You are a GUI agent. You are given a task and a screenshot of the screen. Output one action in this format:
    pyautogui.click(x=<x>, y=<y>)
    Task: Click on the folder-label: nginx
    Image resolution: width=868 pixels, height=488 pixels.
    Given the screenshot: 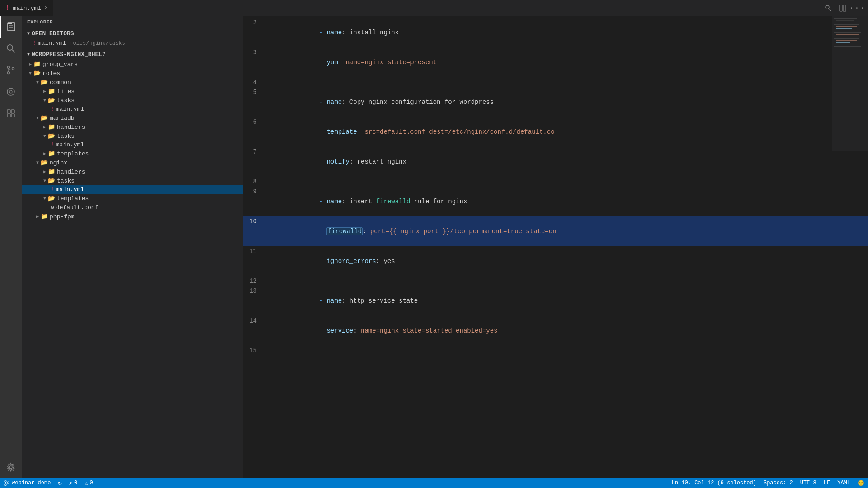 What is the action you would take?
    pyautogui.click(x=59, y=163)
    